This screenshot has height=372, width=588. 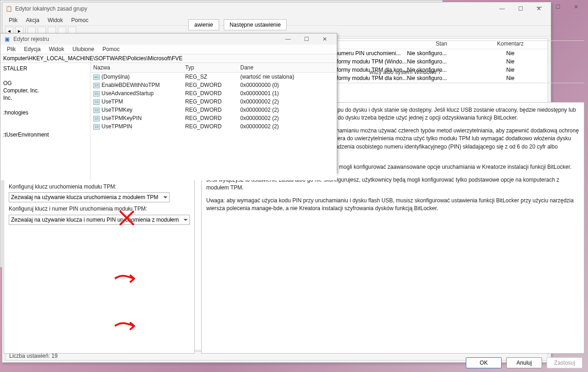 What do you see at coordinates (440, 53) in the screenshot?
I see `policy-row: numeru PIN uruchomieni...Nie skonfiguro.…` at bounding box center [440, 53].